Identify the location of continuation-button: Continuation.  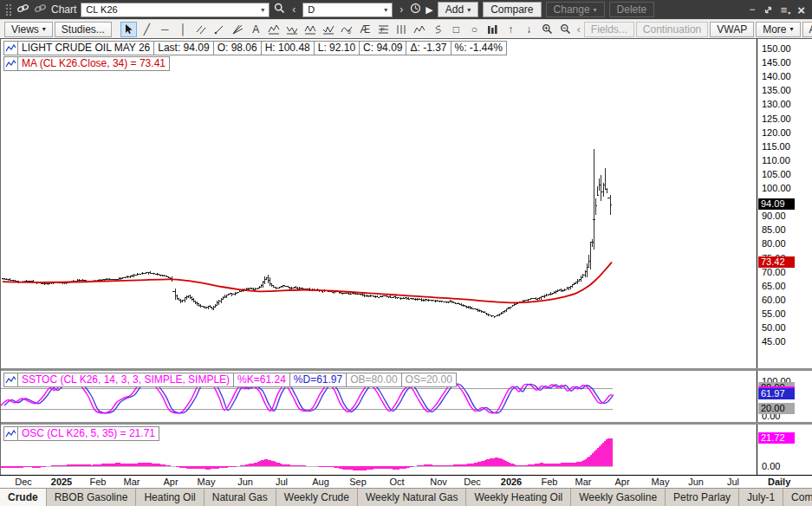
(672, 29).